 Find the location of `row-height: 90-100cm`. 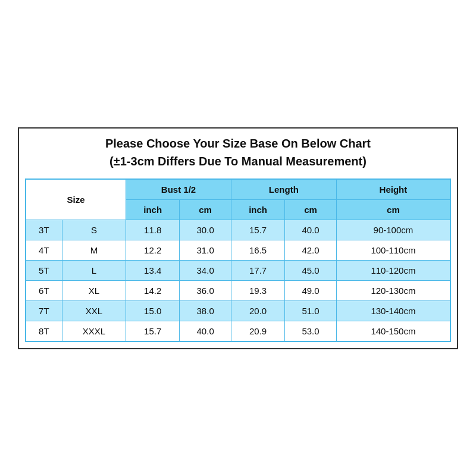

row-height: 90-100cm is located at coordinates (393, 230).